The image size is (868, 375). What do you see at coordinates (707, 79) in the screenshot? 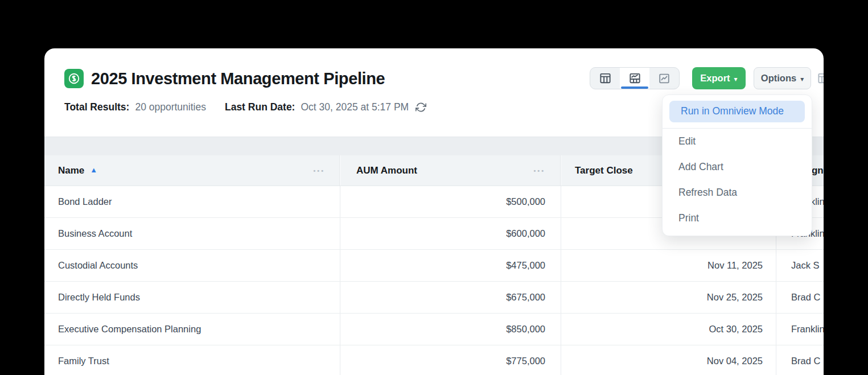
I see `toolbar: Export ▾ Options ▾` at bounding box center [707, 79].